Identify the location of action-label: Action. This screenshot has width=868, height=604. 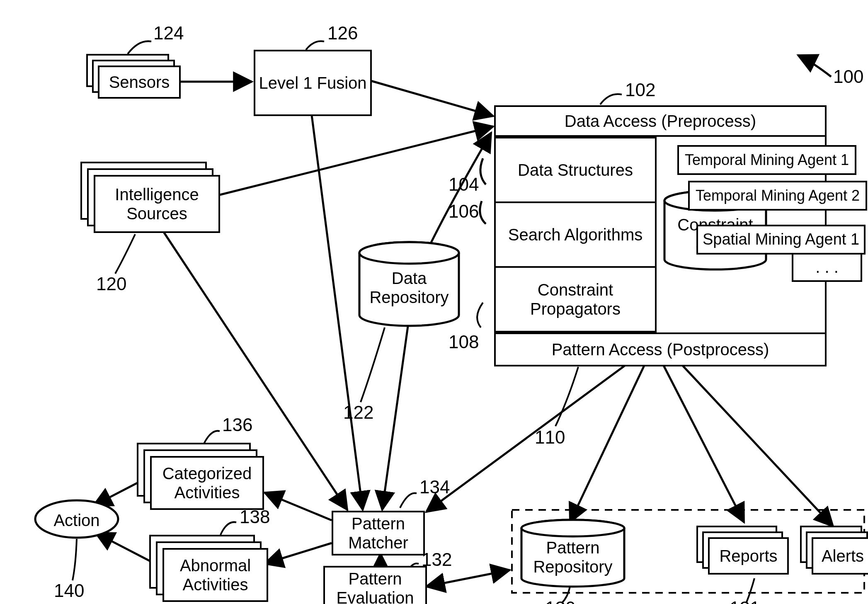
(76, 521).